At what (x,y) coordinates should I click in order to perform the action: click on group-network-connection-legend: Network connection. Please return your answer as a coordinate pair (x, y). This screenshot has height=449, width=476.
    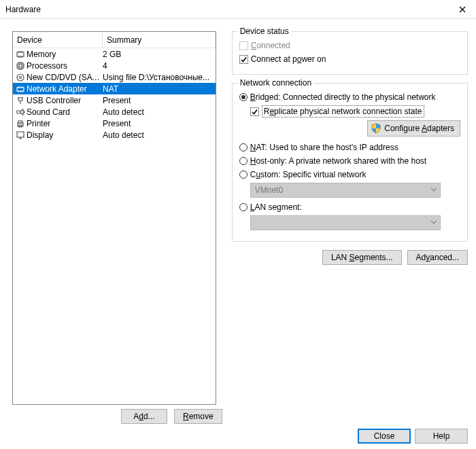
    Looking at the image, I should click on (276, 83).